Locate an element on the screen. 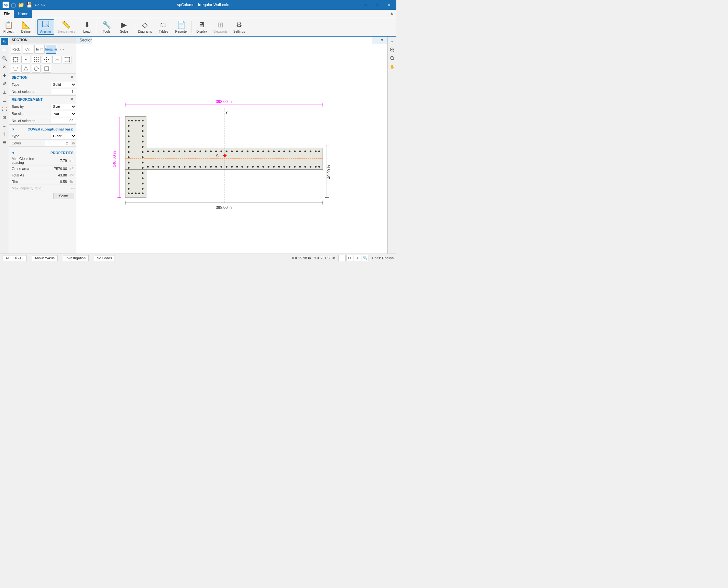  solve-icon: ▶ is located at coordinates (124, 25).